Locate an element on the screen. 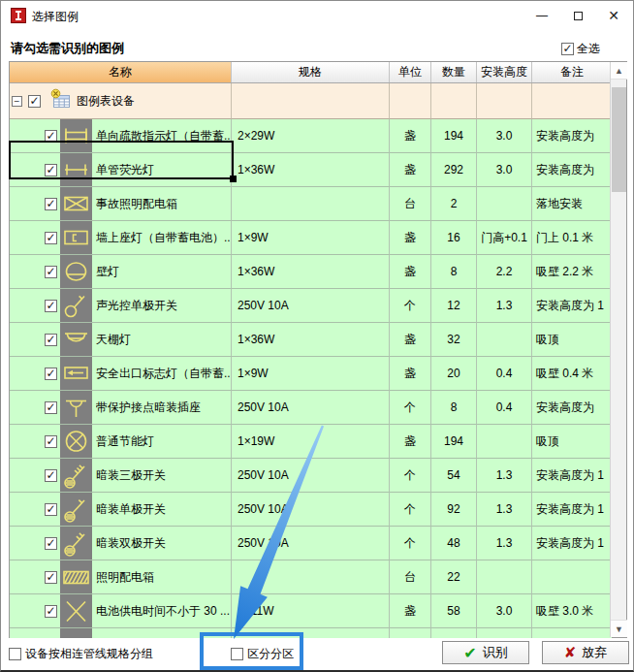 This screenshot has width=634, height=672. x-icon: ✘ is located at coordinates (570, 653).